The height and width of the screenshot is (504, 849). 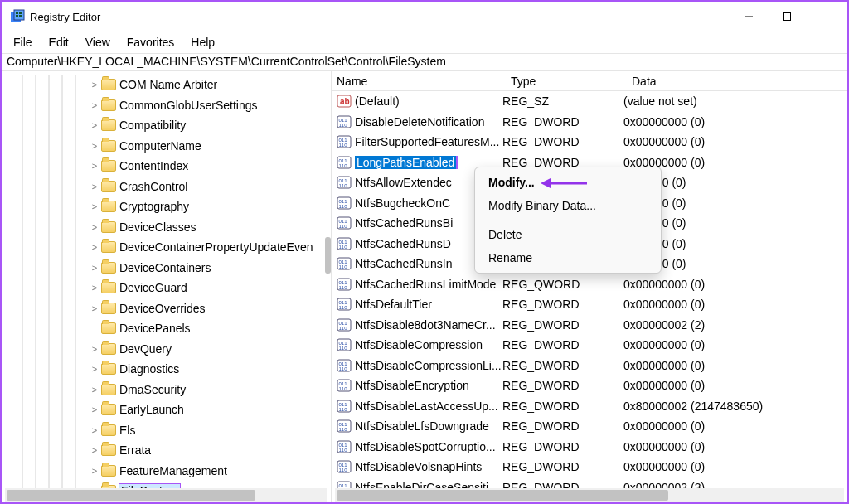 What do you see at coordinates (589, 285) in the screenshot?
I see `value-row: 011110NtfsCachedRunsLimitModeREG_QWORD0x…` at bounding box center [589, 285].